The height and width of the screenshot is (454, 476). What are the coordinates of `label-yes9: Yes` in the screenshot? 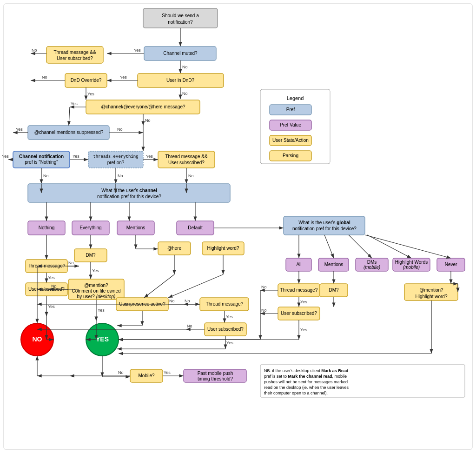 It's located at (51, 278).